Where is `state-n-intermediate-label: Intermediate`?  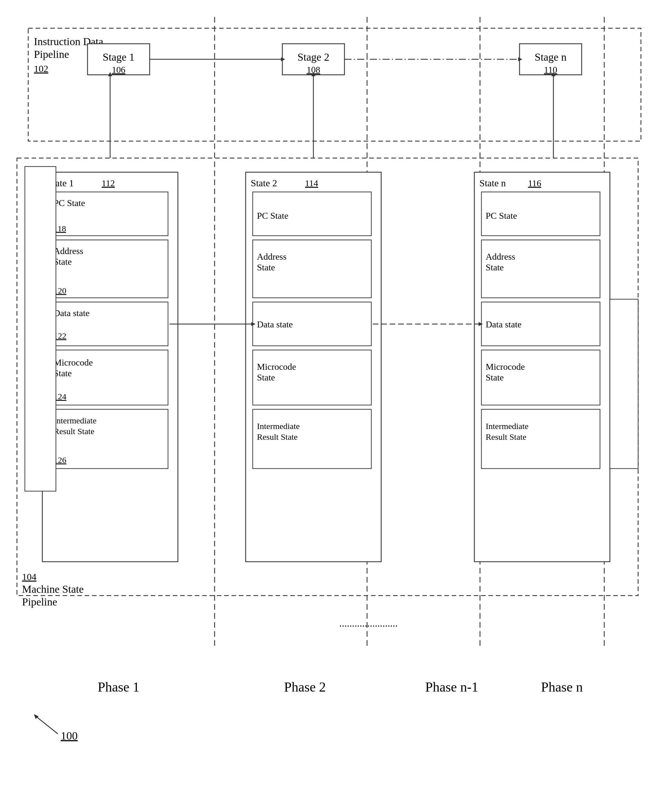
state-n-intermediate-label: Intermediate is located at coordinates (507, 426).